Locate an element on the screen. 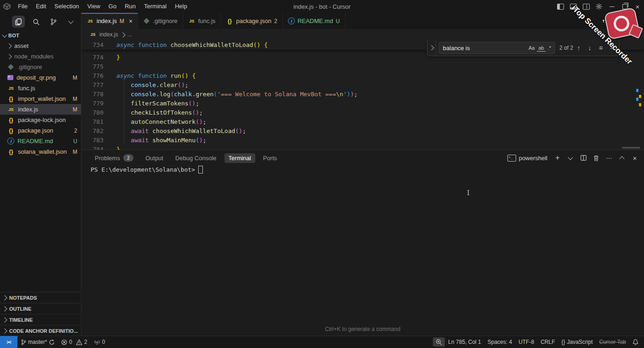  restore-icon is located at coordinates (625, 6).